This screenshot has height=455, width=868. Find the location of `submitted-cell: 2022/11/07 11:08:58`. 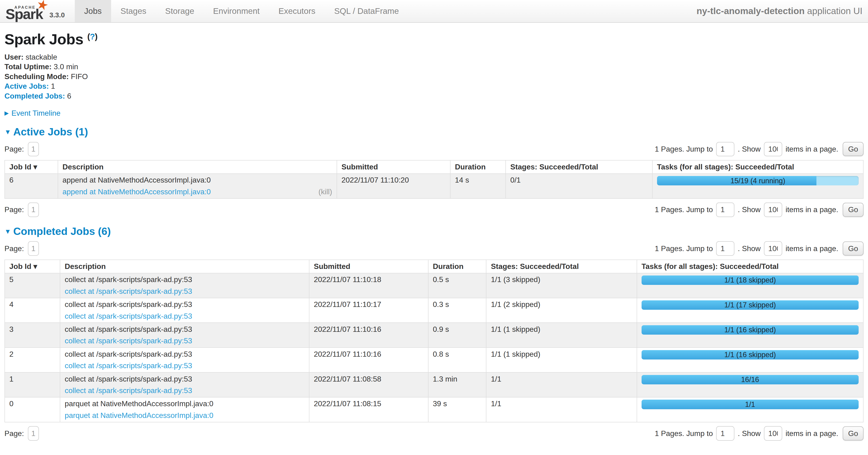

submitted-cell: 2022/11/07 11:08:58 is located at coordinates (369, 385).